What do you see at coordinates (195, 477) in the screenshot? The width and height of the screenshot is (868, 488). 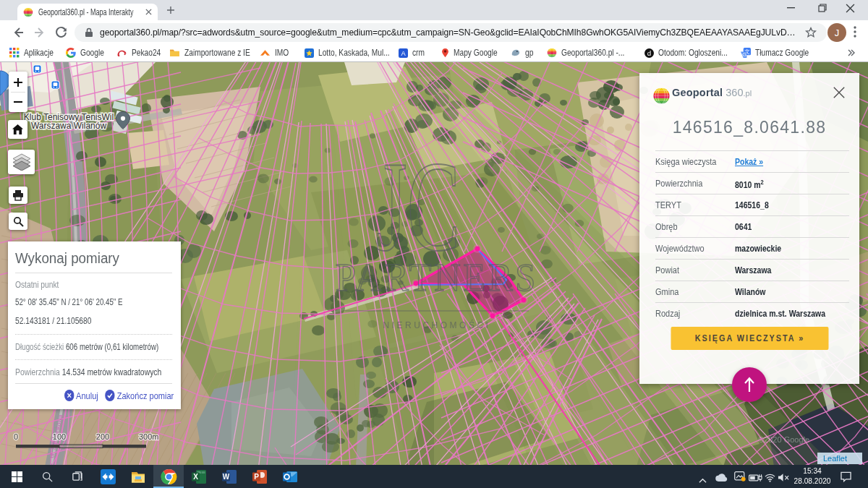 I see `svg-text: X` at bounding box center [195, 477].